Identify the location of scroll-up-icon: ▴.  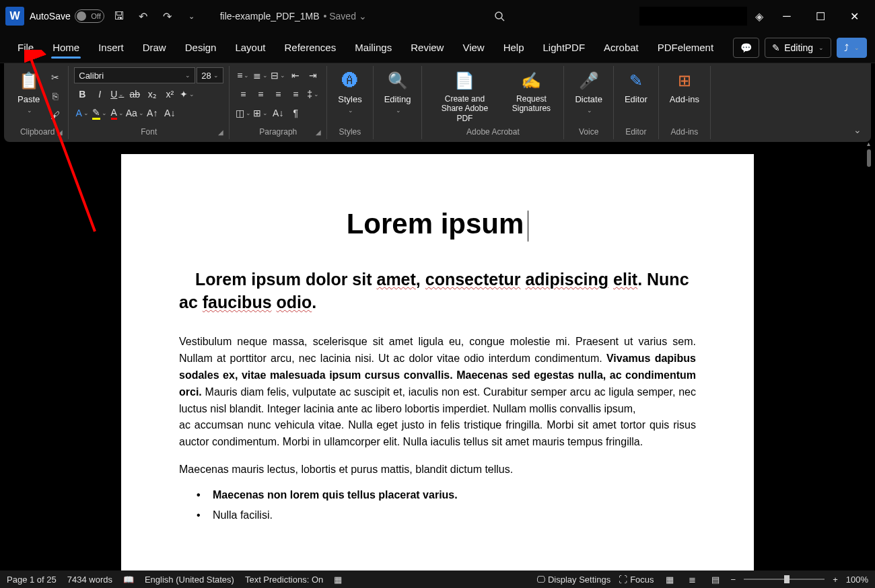
(870, 143).